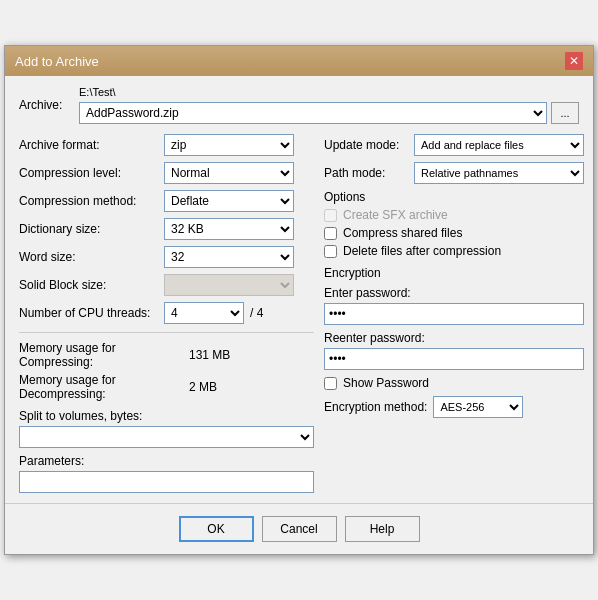  Describe the element at coordinates (166, 428) in the screenshot. I see `split-volumes-section: Split to volumes, bytes:` at that location.